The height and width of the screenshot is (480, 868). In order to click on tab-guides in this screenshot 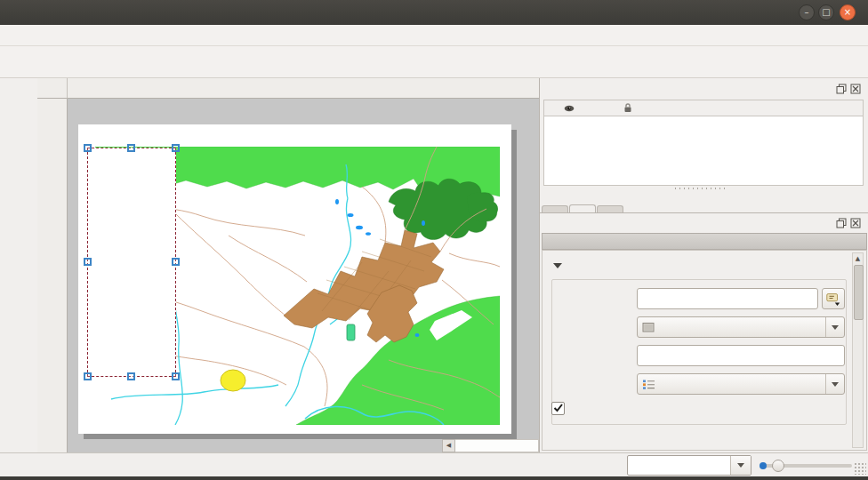, I will do `click(610, 209)`.